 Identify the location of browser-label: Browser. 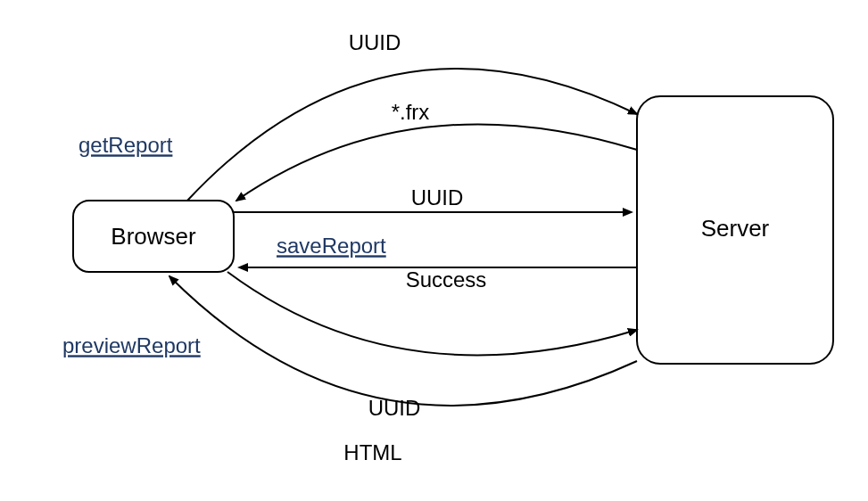
(153, 236).